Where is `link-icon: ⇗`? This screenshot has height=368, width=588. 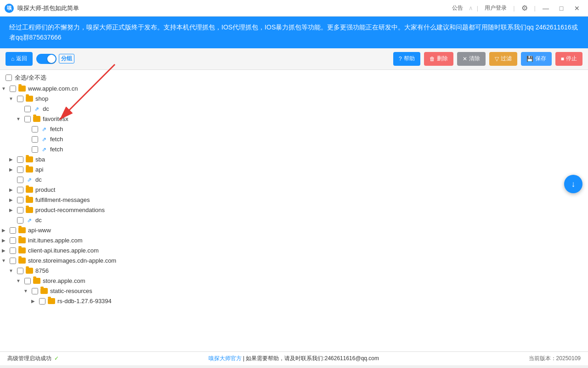 link-icon: ⇗ is located at coordinates (29, 180).